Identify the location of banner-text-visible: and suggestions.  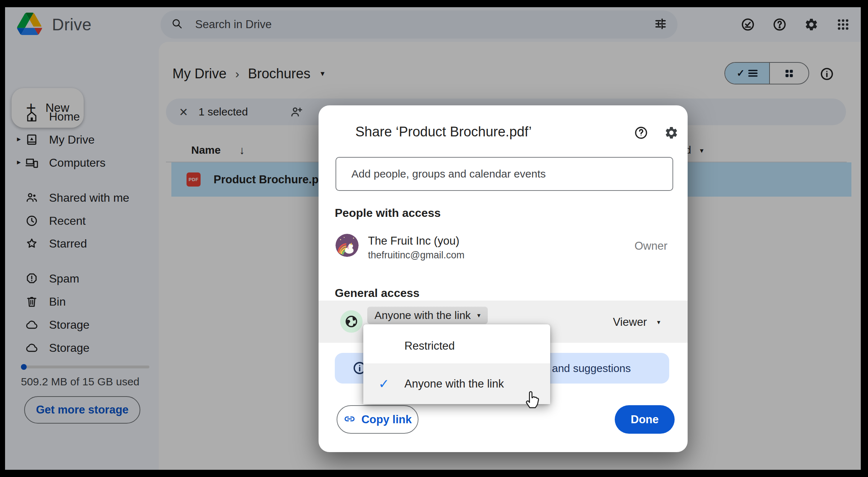
(592, 368).